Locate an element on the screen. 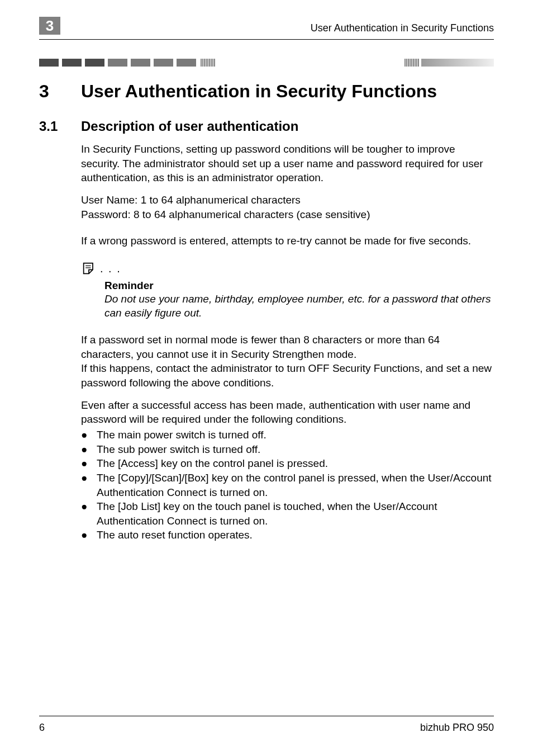  chapter-marker: 3 is located at coordinates (50, 26).